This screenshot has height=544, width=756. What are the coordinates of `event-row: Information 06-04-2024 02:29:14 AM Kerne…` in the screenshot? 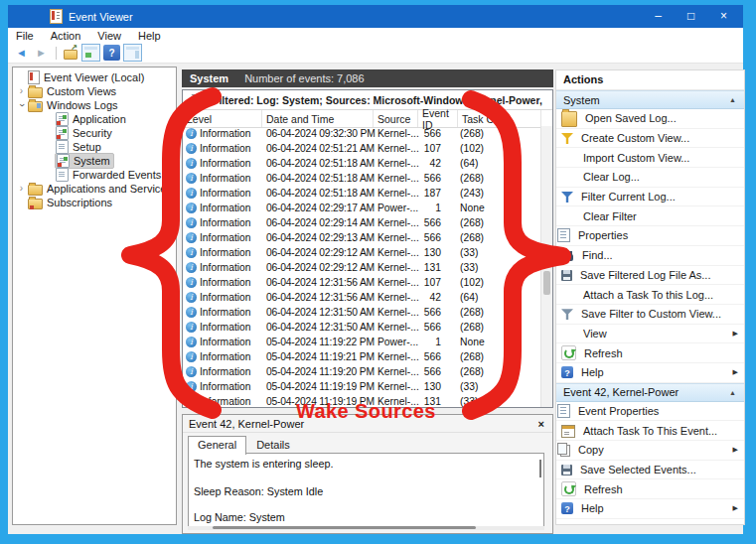 It's located at (362, 222).